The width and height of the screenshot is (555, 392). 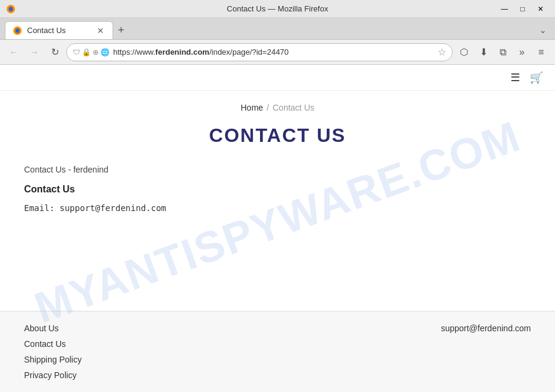 I want to click on extra-icon: ⊕, so click(x=96, y=52).